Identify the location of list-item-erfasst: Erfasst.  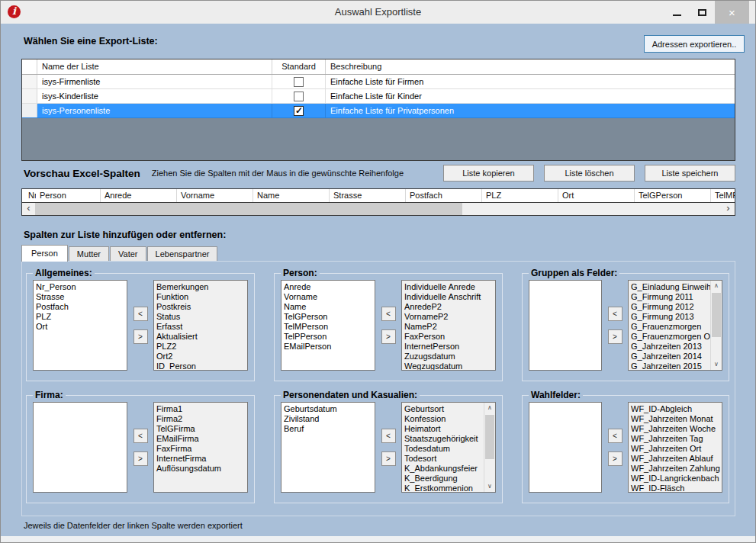
(201, 326).